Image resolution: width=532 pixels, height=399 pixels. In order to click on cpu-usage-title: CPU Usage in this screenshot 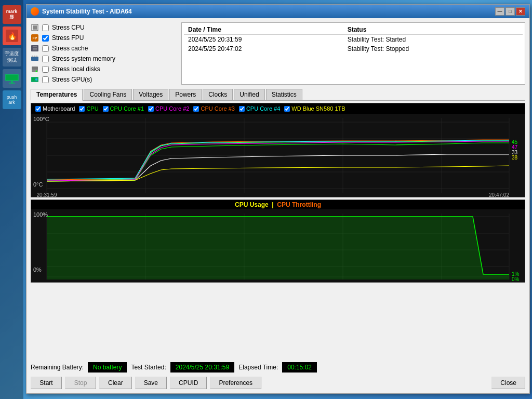, I will do `click(251, 205)`.